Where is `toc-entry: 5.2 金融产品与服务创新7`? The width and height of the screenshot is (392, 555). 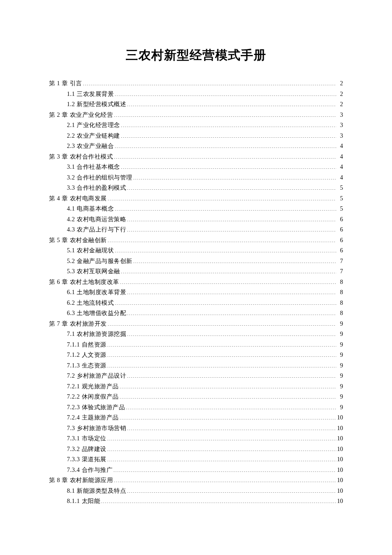
toc-entry: 5.2 金融产品与服务创新7 is located at coordinates (196, 261).